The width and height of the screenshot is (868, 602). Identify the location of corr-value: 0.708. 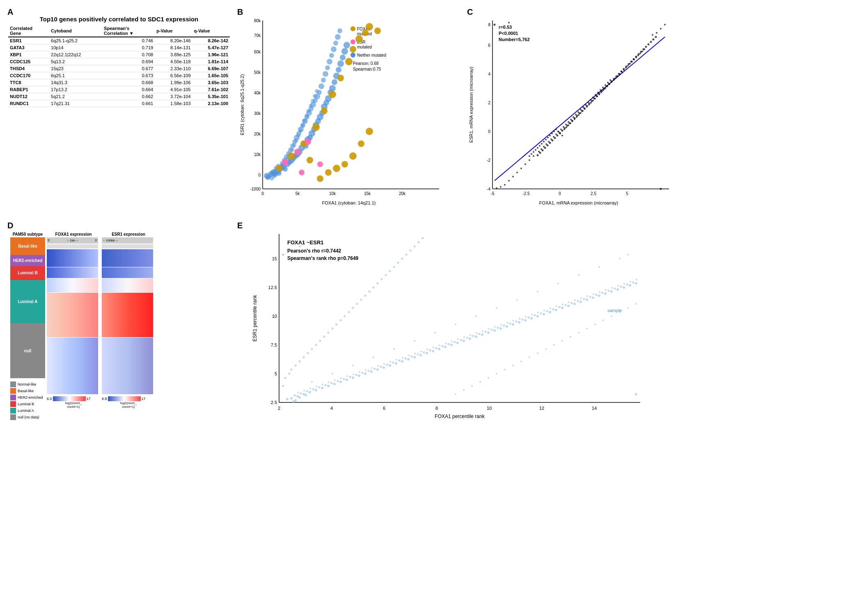
(128, 55).